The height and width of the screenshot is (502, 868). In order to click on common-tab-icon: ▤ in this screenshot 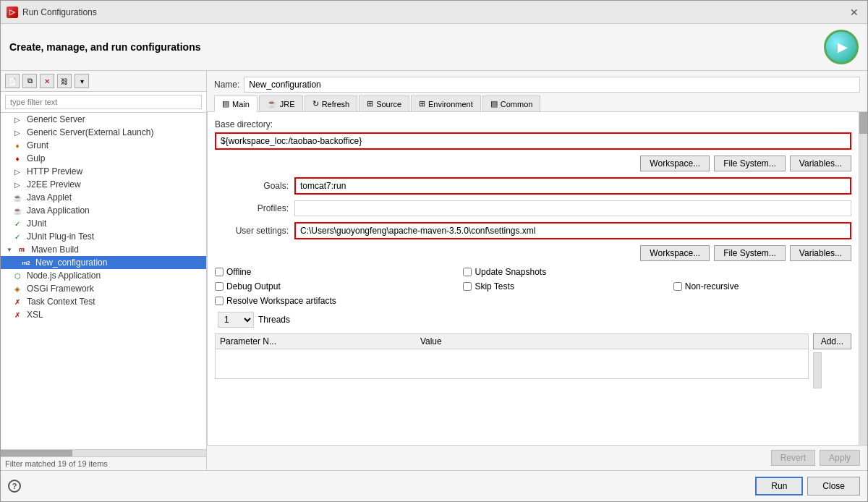, I will do `click(494, 104)`.